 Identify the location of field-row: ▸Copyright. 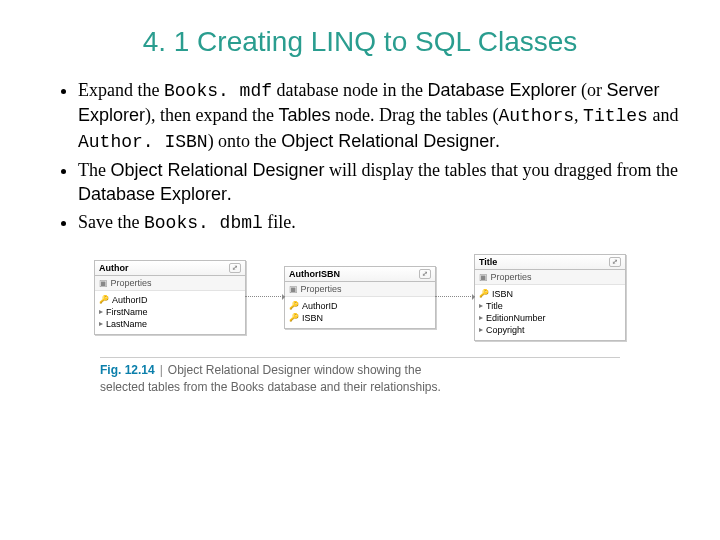
(550, 330).